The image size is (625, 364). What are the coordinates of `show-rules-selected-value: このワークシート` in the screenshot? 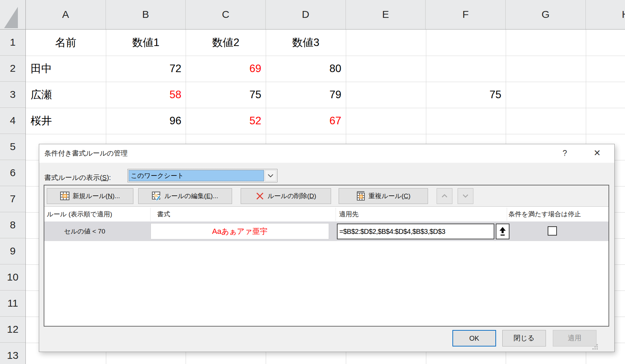 It's located at (196, 176).